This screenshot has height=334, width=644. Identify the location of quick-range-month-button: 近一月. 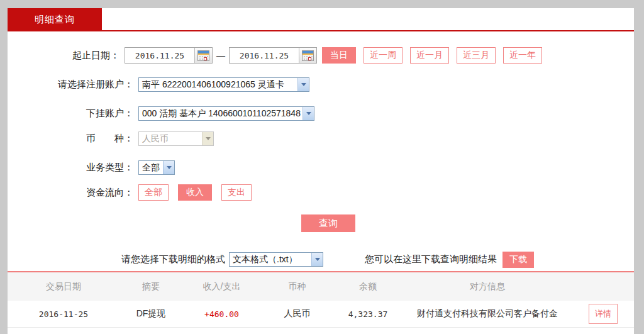
(430, 55).